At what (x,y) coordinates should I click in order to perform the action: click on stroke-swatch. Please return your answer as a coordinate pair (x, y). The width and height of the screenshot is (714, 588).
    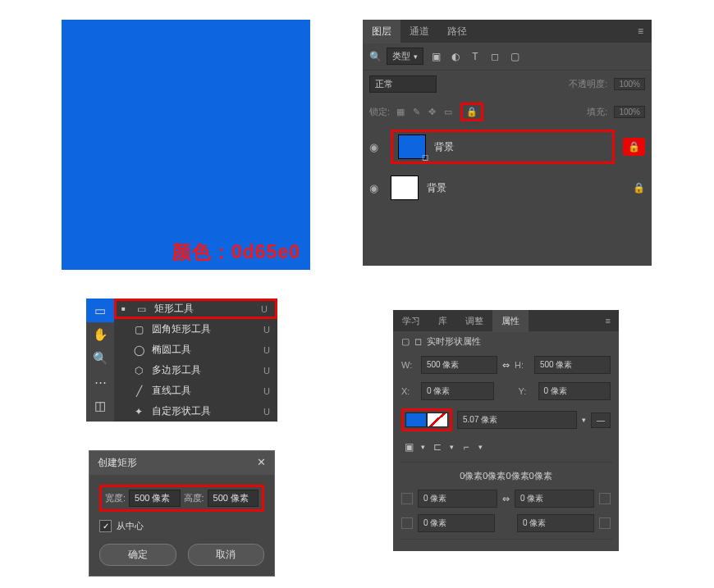
    Looking at the image, I should click on (437, 420).